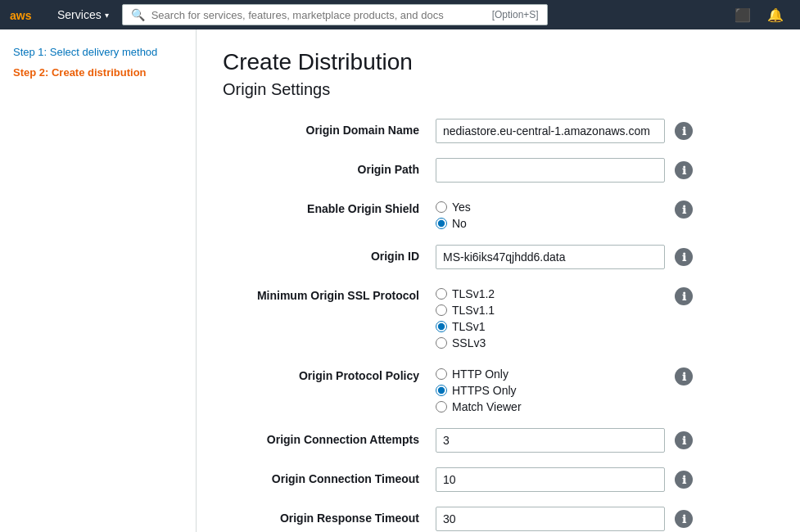  Describe the element at coordinates (550, 374) in the screenshot. I see `protocol-http-only-option: HTTP Only` at that location.